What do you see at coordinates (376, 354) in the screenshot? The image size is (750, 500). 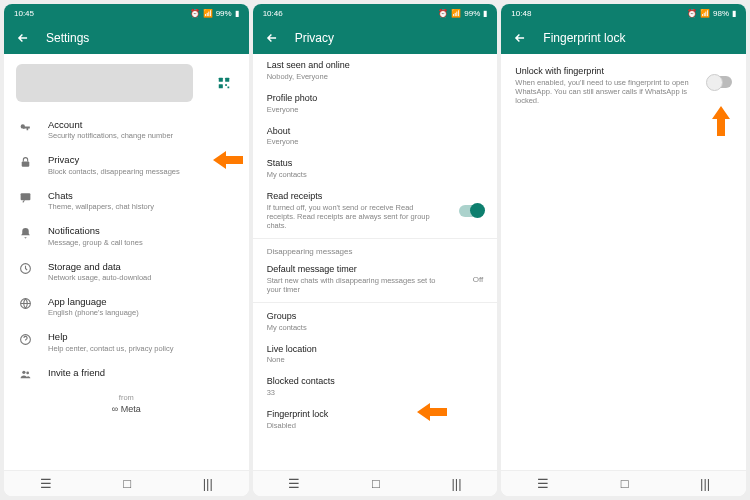 I see `privacy-item-livelocation: Live locationNone` at bounding box center [376, 354].